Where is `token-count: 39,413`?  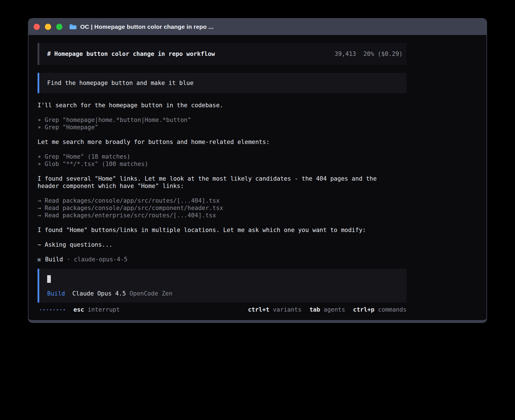 token-count: 39,413 is located at coordinates (345, 54).